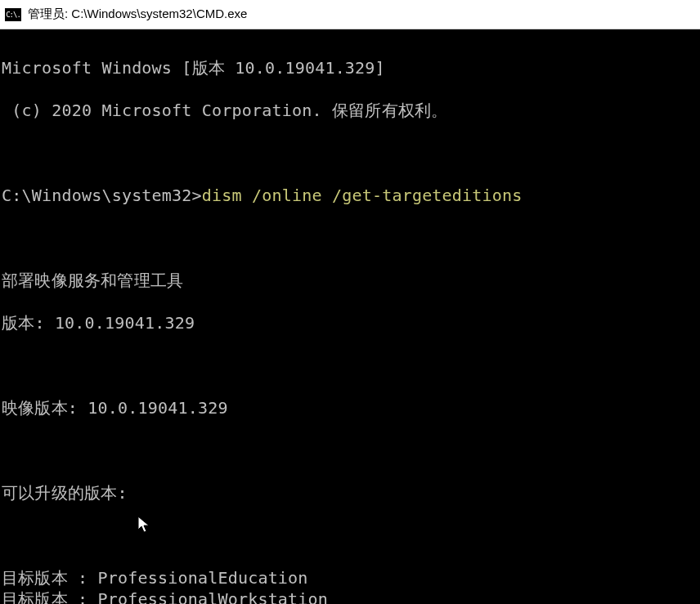 Image resolution: width=700 pixels, height=604 pixels. I want to click on window-title: 管理员: C:\Windows\system32\CMD.exe, so click(137, 15).